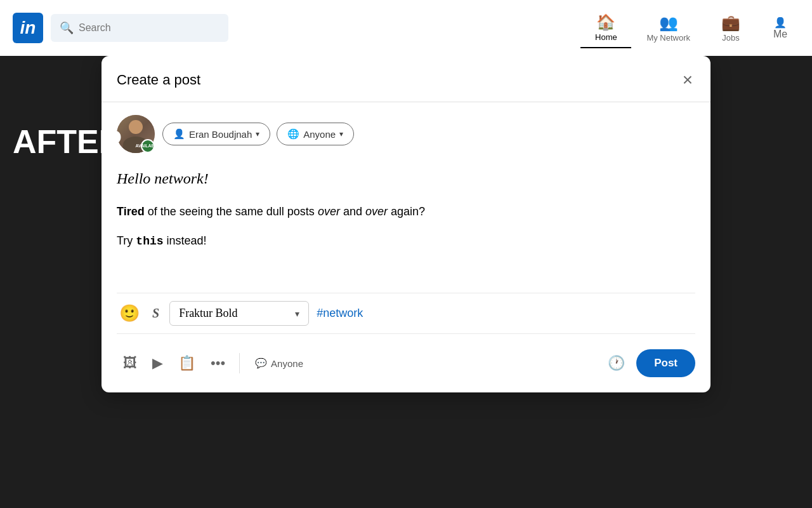  I want to click on nav-items: 🏠 Home 👥 My Network 💼 Jobs 👤 Me, so click(690, 28).